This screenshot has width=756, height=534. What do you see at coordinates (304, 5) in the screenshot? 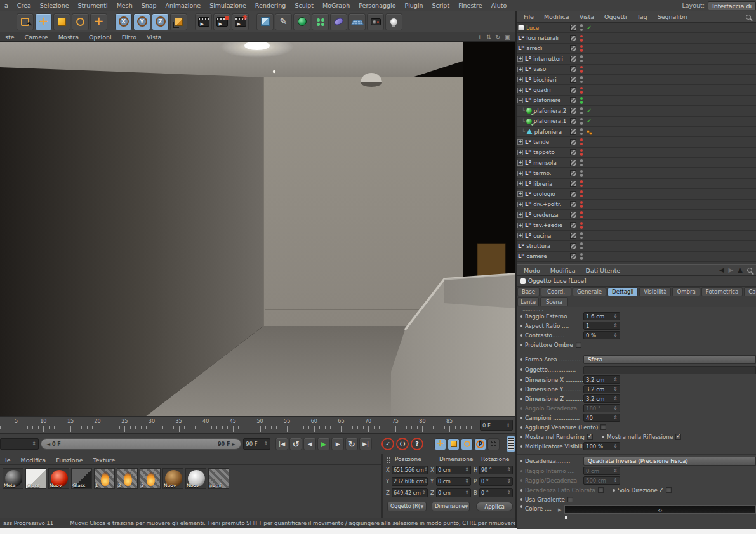
I see `menu-sculpt: Sculpt` at bounding box center [304, 5].